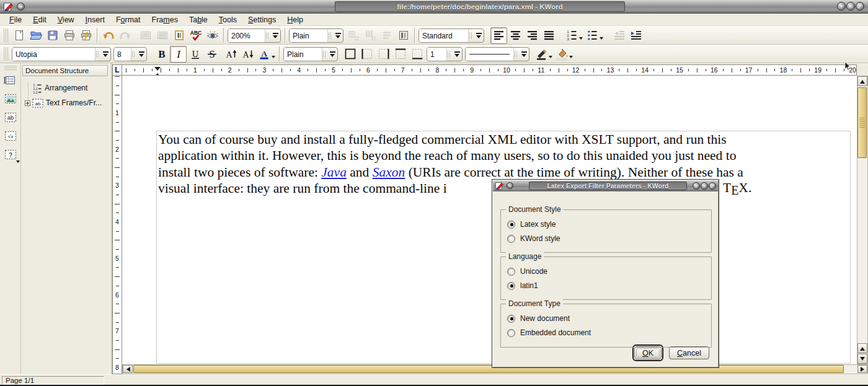 This screenshot has width=868, height=386. I want to click on undo-button, so click(108, 36).